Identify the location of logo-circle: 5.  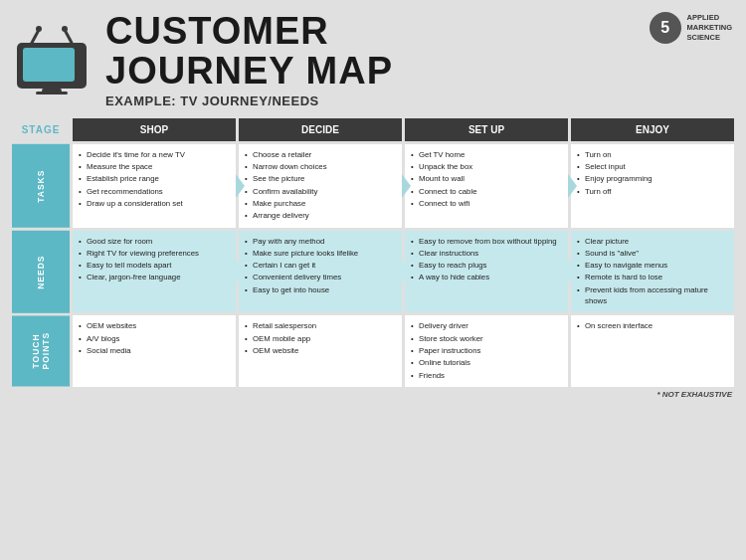
(665, 28).